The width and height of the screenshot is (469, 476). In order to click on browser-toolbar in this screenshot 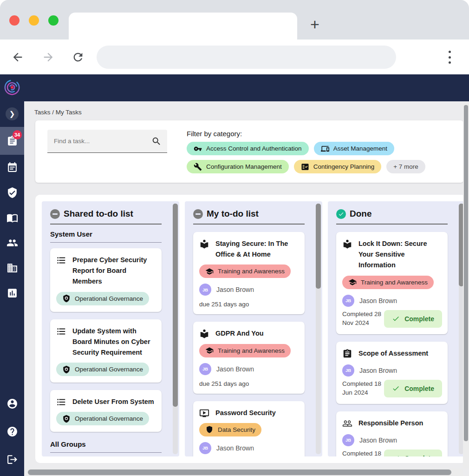, I will do `click(234, 57)`.